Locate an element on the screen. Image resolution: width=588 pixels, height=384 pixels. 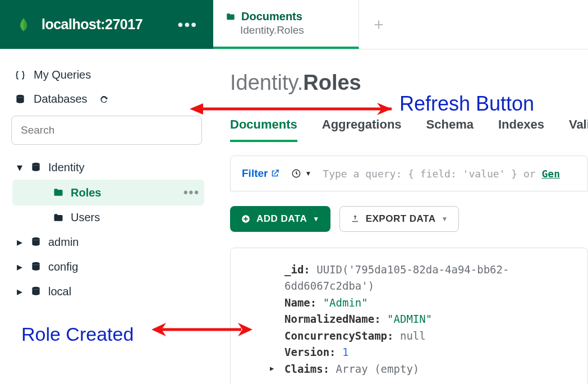
tree-label: Roles is located at coordinates (86, 193).